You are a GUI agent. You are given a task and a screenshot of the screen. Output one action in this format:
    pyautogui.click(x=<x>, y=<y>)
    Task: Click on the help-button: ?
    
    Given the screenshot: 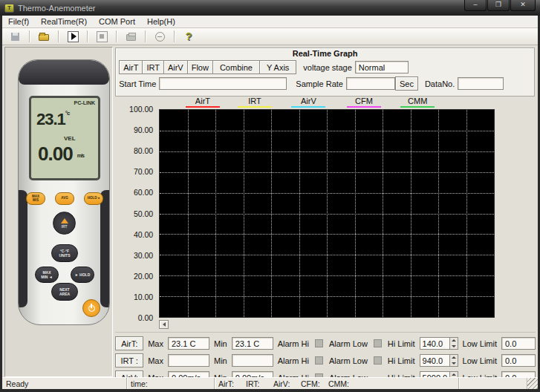 What is the action you would take?
    pyautogui.click(x=189, y=37)
    